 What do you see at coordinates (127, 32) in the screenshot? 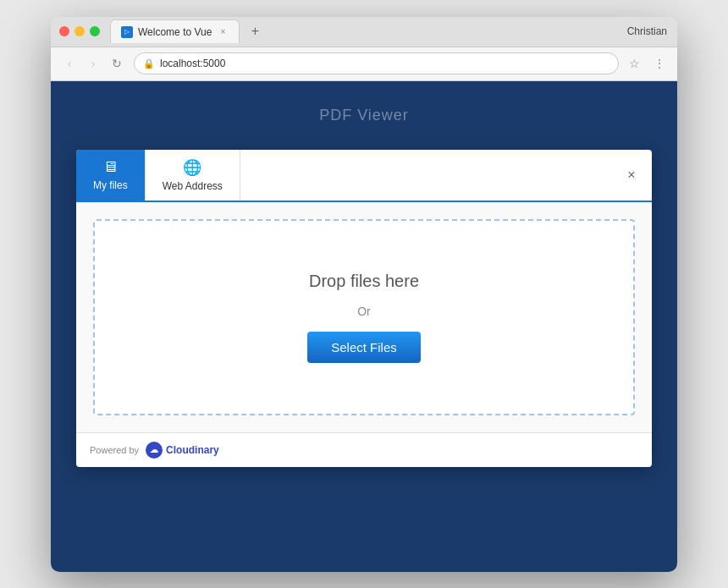
I see `tab-favicon` at bounding box center [127, 32].